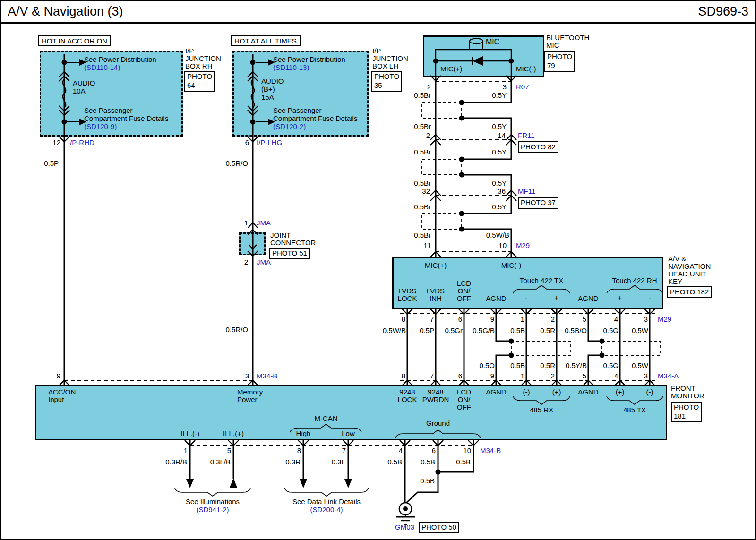  I want to click on connector-m34a: M34-A, so click(668, 376).